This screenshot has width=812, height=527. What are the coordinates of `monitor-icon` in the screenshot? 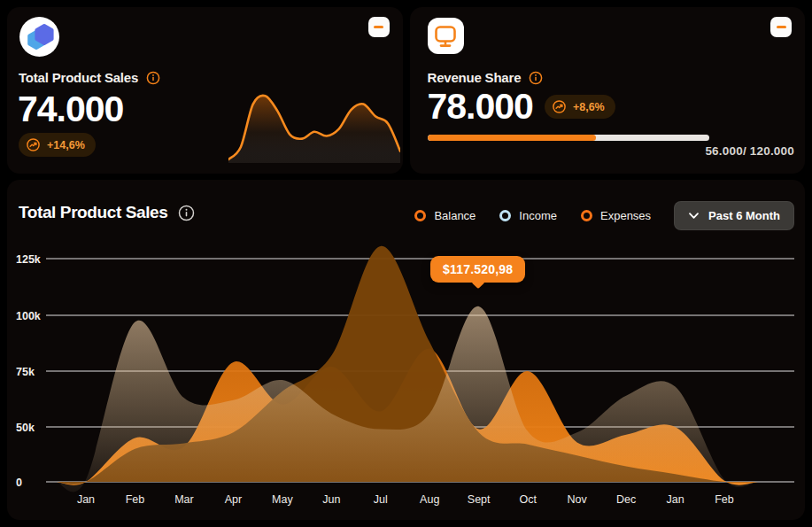 It's located at (445, 36).